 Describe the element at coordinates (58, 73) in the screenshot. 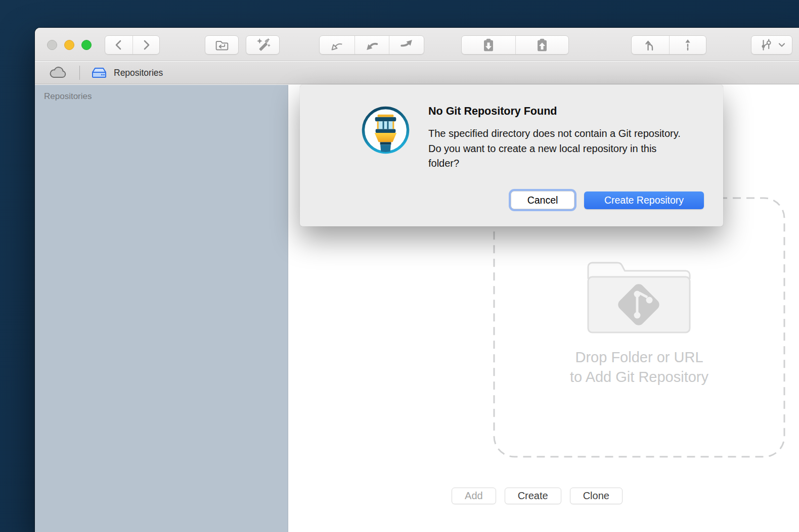

I see `cloud-icon` at that location.